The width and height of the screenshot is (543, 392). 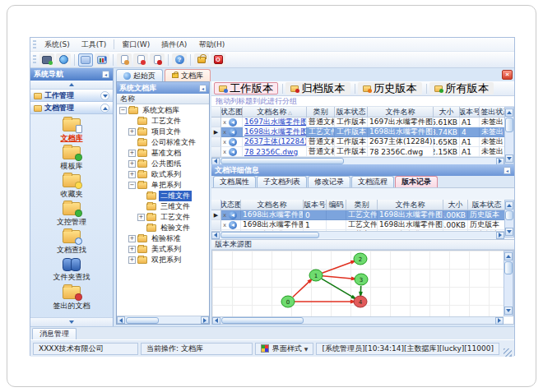 What do you see at coordinates (231, 205) in the screenshot?
I see `column-header-状态图: 状态图` at bounding box center [231, 205].